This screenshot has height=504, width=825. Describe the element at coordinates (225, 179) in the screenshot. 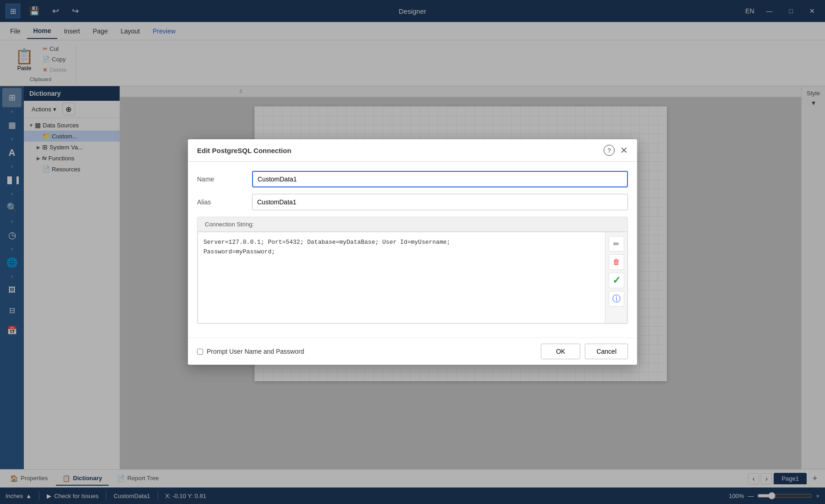

I see `name-field-label: Name` at that location.